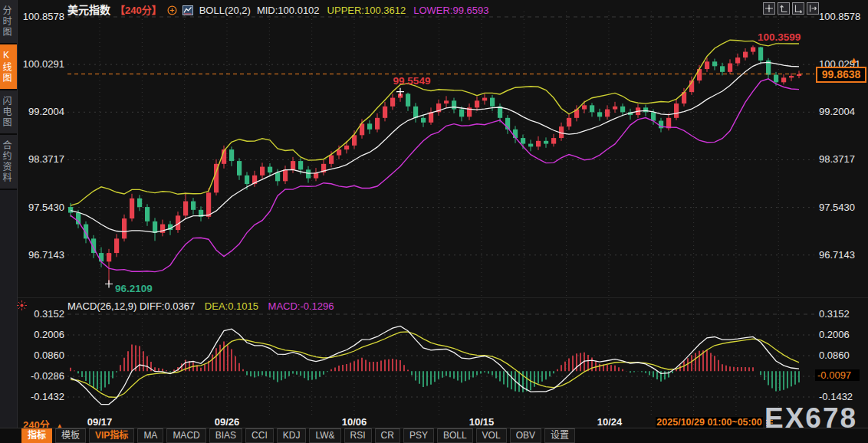 Image resolution: width=868 pixels, height=443 pixels. What do you see at coordinates (21, 307) in the screenshot?
I see `alert-sun-icon` at bounding box center [21, 307].